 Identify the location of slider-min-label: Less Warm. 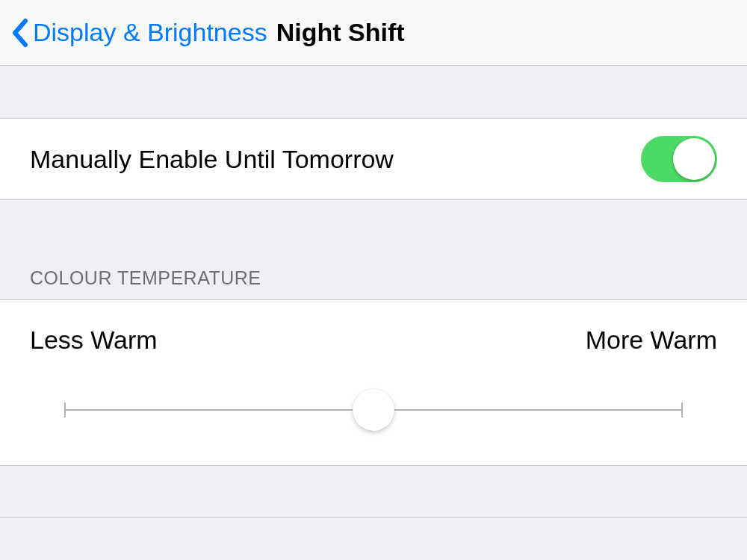
(94, 340).